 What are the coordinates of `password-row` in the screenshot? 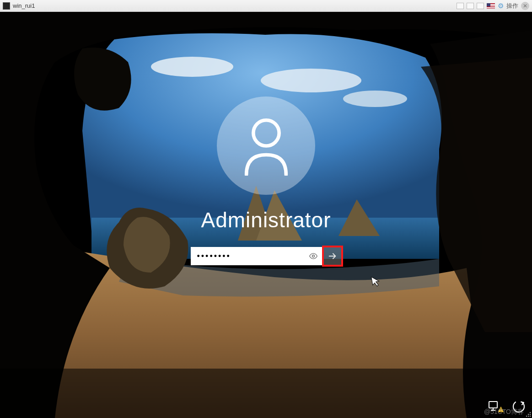 It's located at (266, 256).